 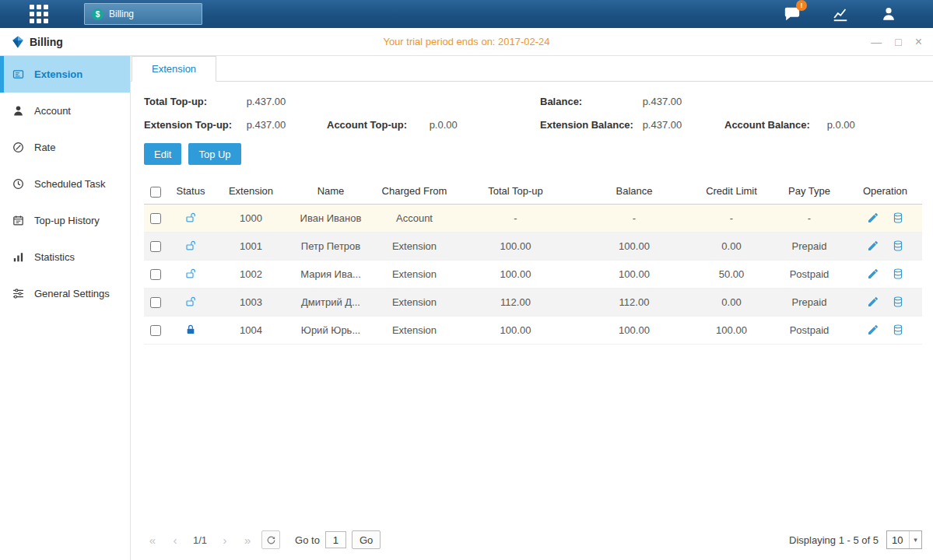 I want to click on maximize-icon: □, so click(x=898, y=42).